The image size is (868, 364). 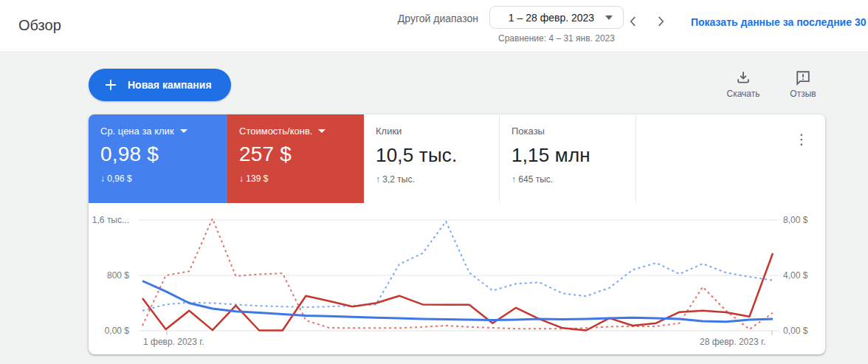 What do you see at coordinates (174, 342) in the screenshot?
I see `x-axis-label-start: 1 февр. 2023 г.` at bounding box center [174, 342].